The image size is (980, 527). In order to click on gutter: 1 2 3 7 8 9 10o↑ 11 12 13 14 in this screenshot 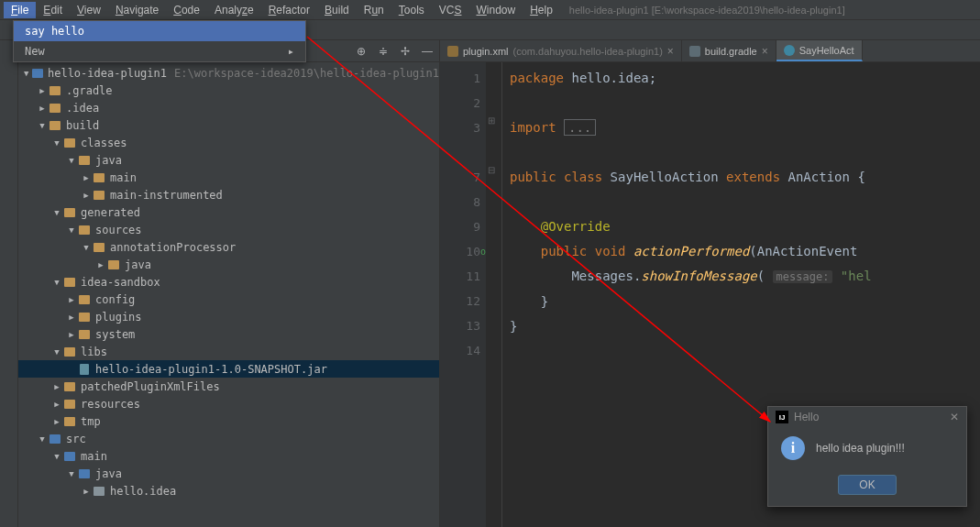, I will do `click(463, 295)`.